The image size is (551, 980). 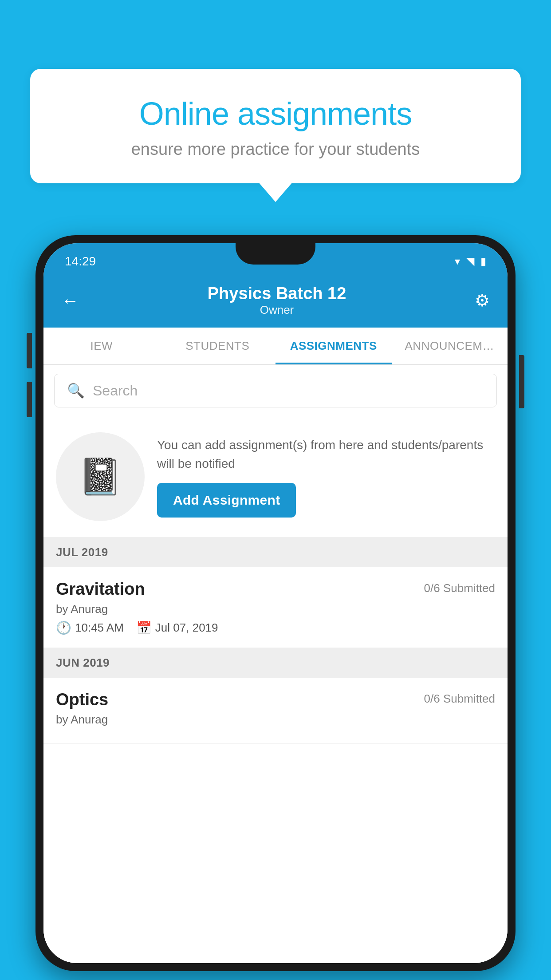 What do you see at coordinates (70, 301) in the screenshot?
I see `back-button: ←` at bounding box center [70, 301].